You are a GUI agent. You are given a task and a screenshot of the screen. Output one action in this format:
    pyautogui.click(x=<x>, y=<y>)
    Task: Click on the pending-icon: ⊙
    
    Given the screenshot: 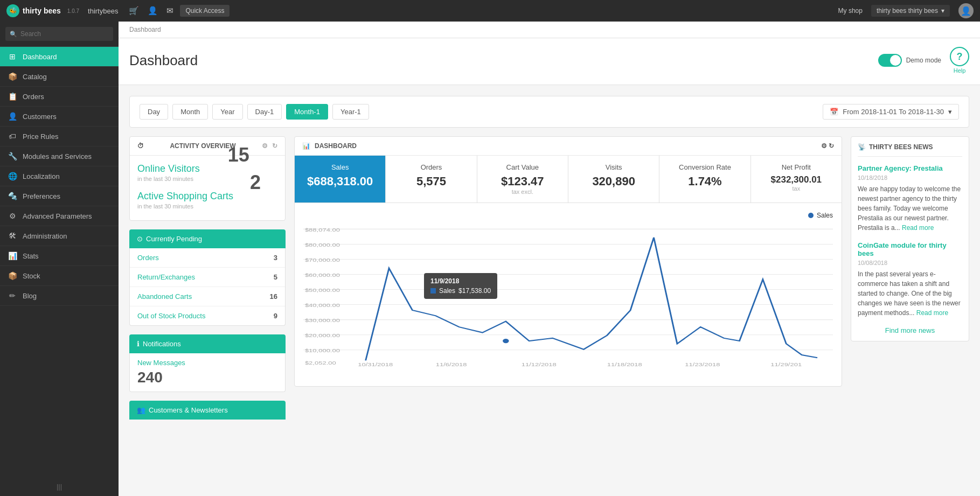 What is the action you would take?
    pyautogui.click(x=140, y=239)
    